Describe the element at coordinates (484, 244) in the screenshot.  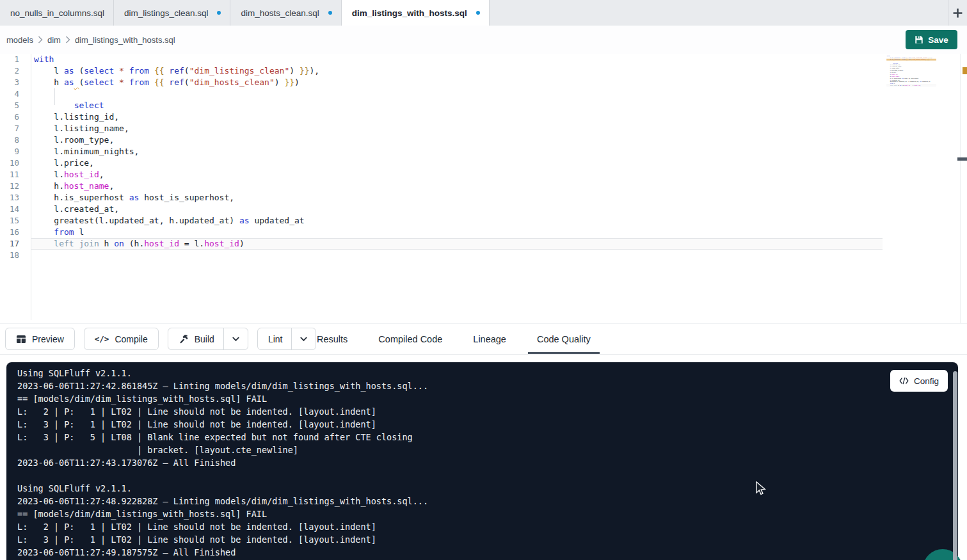
I see `code-line: 17 left join h on (h.host_id = l.host_id…` at that location.